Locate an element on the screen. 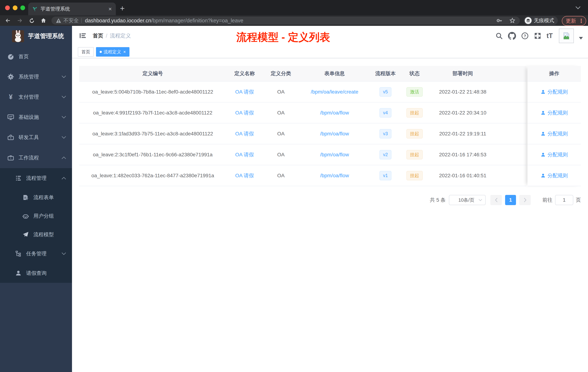  sidebar-item-process-form: 流程表单 is located at coordinates (36, 197).